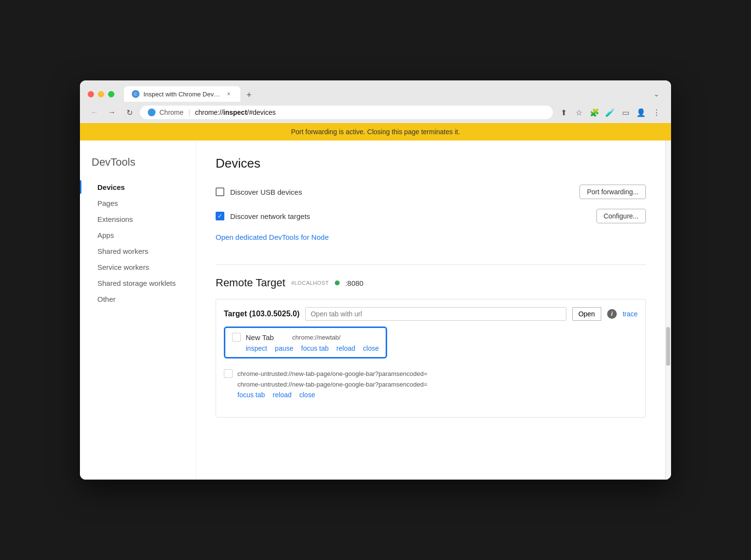 This screenshot has height=560, width=751. Describe the element at coordinates (641, 112) in the screenshot. I see `profile-icon: 👤` at that location.